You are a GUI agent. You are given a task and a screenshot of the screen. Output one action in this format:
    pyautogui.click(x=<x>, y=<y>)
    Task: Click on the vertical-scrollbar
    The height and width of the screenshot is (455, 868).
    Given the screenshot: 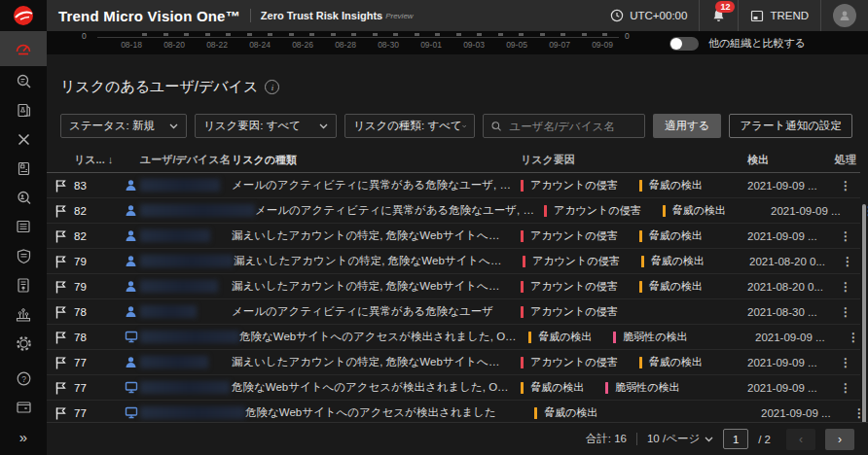 What is the action you would take?
    pyautogui.click(x=864, y=323)
    